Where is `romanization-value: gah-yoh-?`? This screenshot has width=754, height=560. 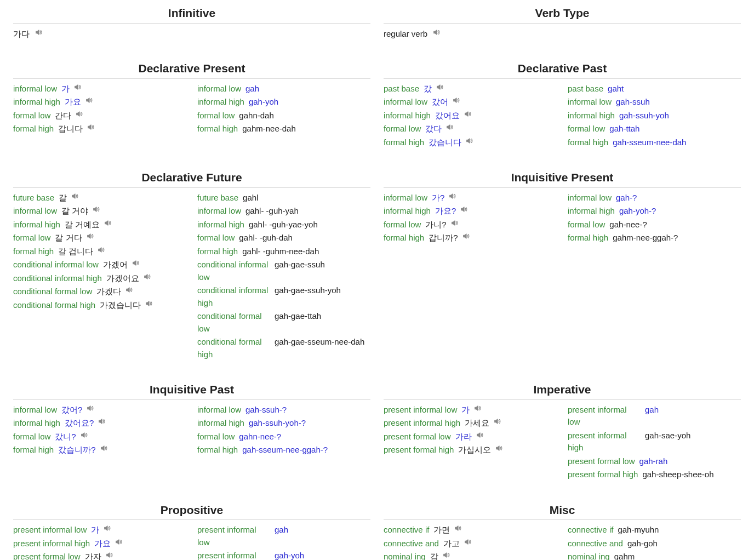
romanization-value: gah-yoh-? is located at coordinates (680, 212).